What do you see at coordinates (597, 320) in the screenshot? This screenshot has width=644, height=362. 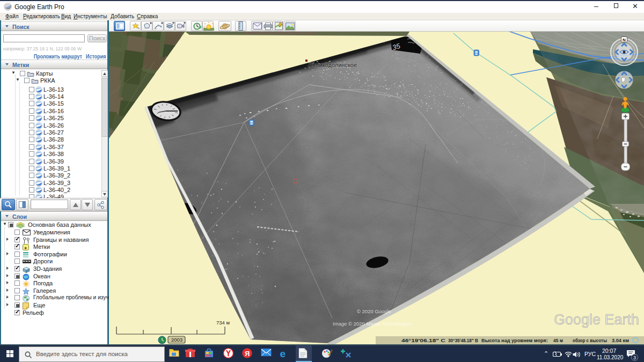 I see `svg-text: Google Earth` at bounding box center [597, 320].